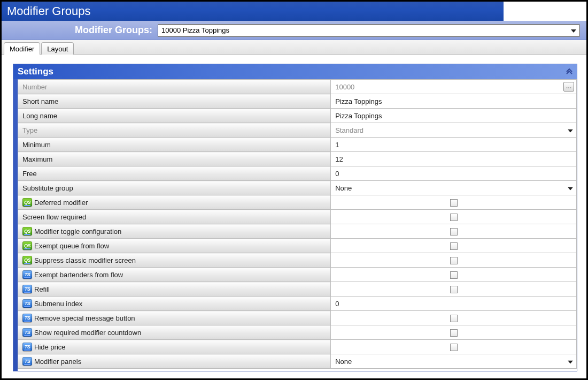 Image resolution: width=588 pixels, height=380 pixels. What do you see at coordinates (58, 362) in the screenshot?
I see `settings-row-label: Modifier panels` at bounding box center [58, 362].